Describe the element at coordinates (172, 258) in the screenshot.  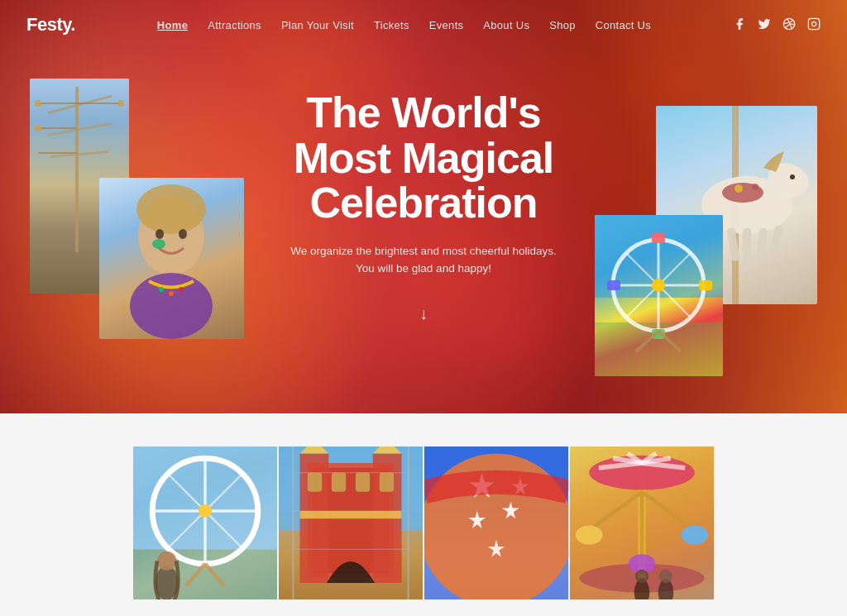
I see `hero-child-image` at that location.